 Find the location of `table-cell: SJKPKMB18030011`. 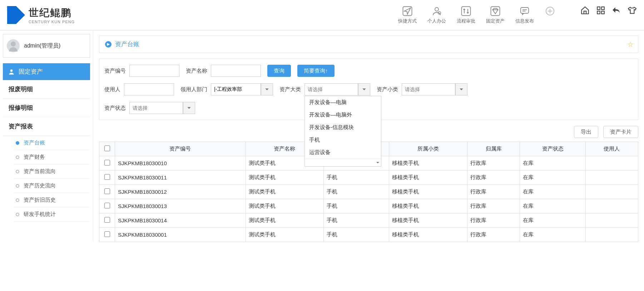

table-cell: SJKPKMB18030011 is located at coordinates (180, 178).